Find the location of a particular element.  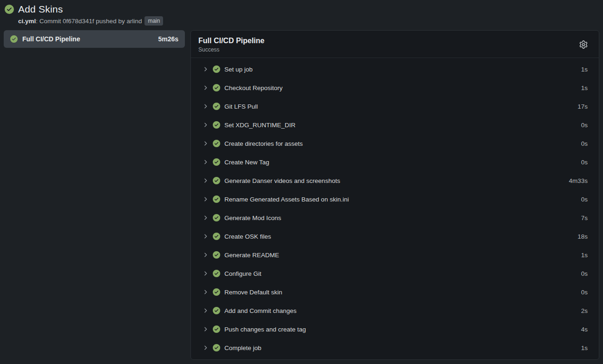

step-label: Set XDG_RUNTIME_DIR is located at coordinates (260, 125).